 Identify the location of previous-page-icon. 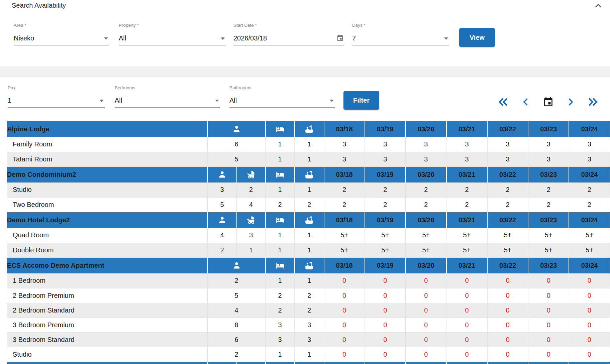
(526, 102).